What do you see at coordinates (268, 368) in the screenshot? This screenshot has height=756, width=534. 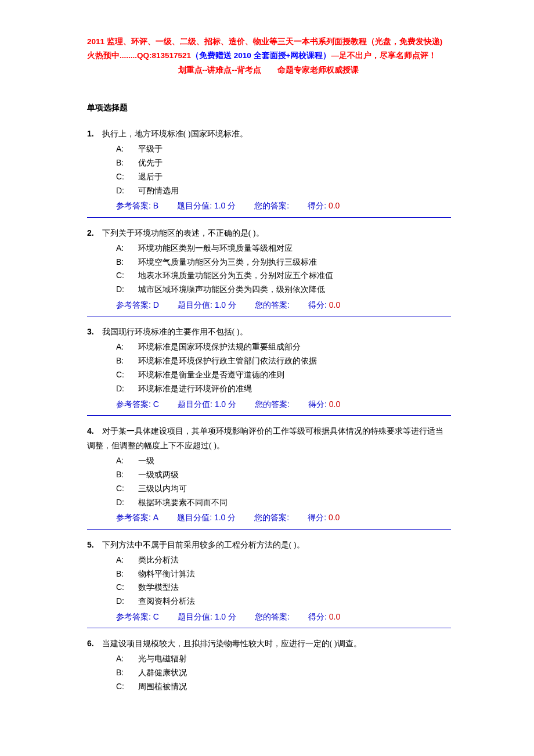 I see `options-list: A:环境标准是国家环境保护法规的重要组成部分B:环境标准是环境保护行政主管部门依…` at bounding box center [268, 368].